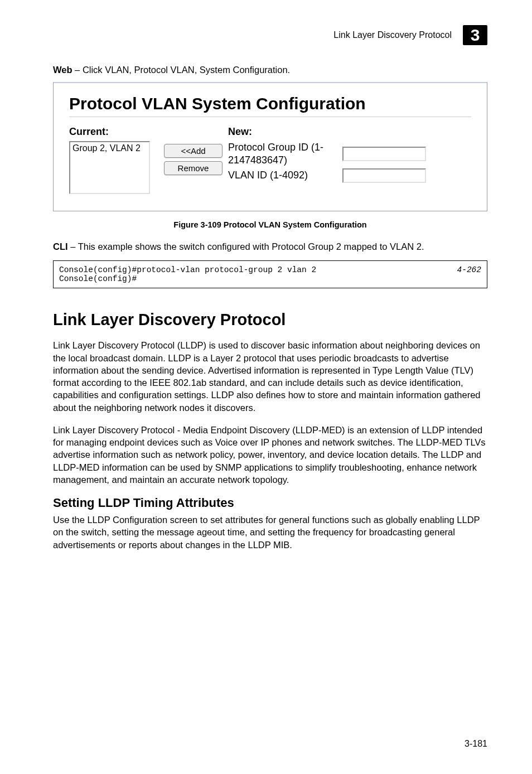 This screenshot has height=774, width=532. What do you see at coordinates (193, 151) in the screenshot?
I see `add-button: <<Add` at bounding box center [193, 151].